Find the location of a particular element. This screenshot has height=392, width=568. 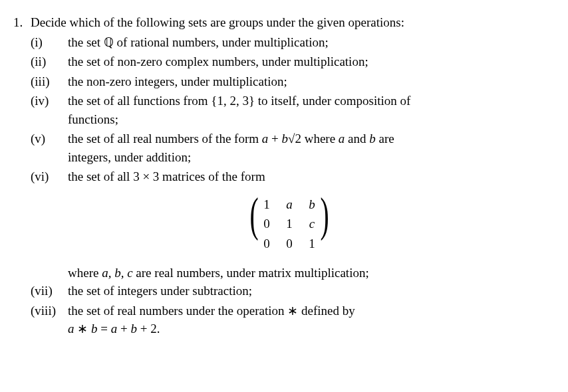

sqrt2: √2 is located at coordinates (295, 138).